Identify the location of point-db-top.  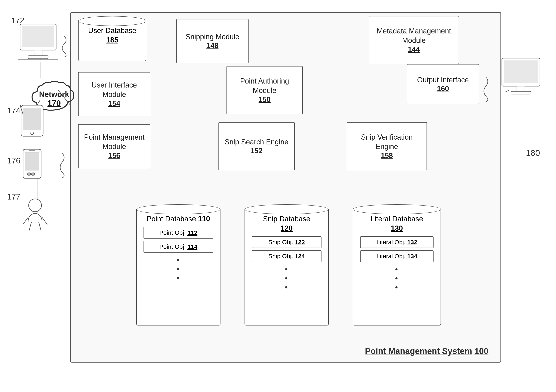
(178, 209).